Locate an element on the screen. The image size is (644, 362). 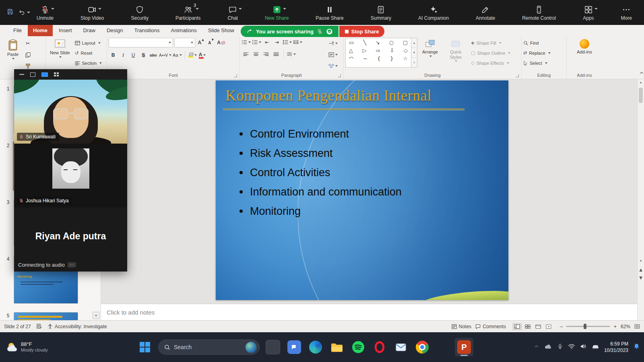
volume-icon is located at coordinates (584, 347).